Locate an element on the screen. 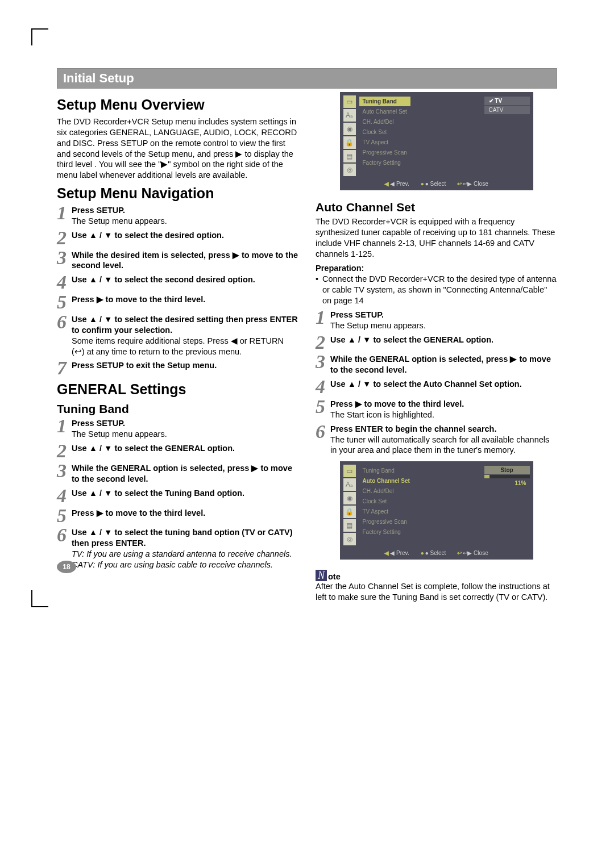  step: 2Use ▲ / ▼ to select the desired option. is located at coordinates (177, 239).